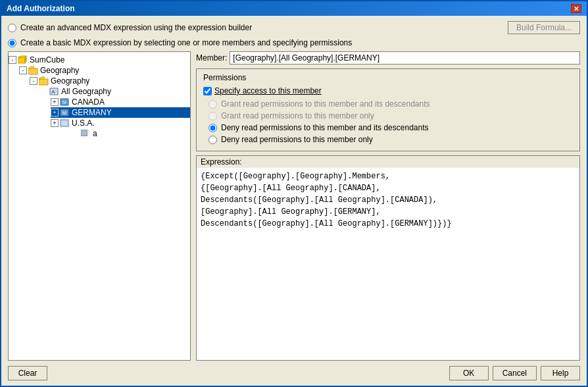 The height and width of the screenshot is (387, 588). What do you see at coordinates (86, 91) in the screenshot?
I see `tree-label-all-geography: All Geography` at bounding box center [86, 91].